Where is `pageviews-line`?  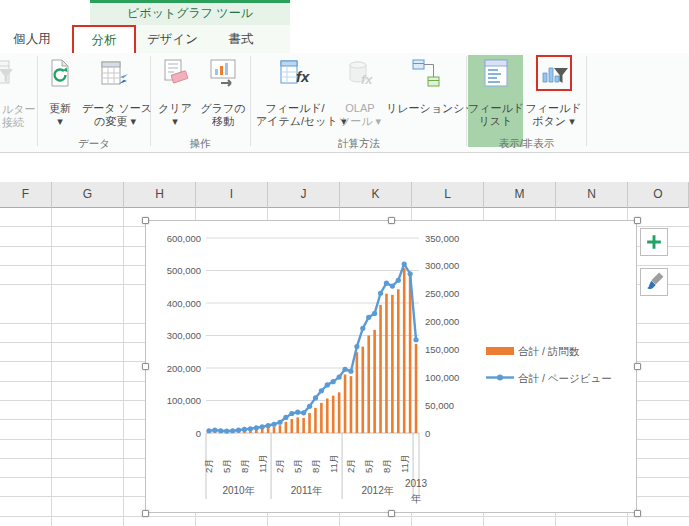
pageviews-line is located at coordinates (312, 348).